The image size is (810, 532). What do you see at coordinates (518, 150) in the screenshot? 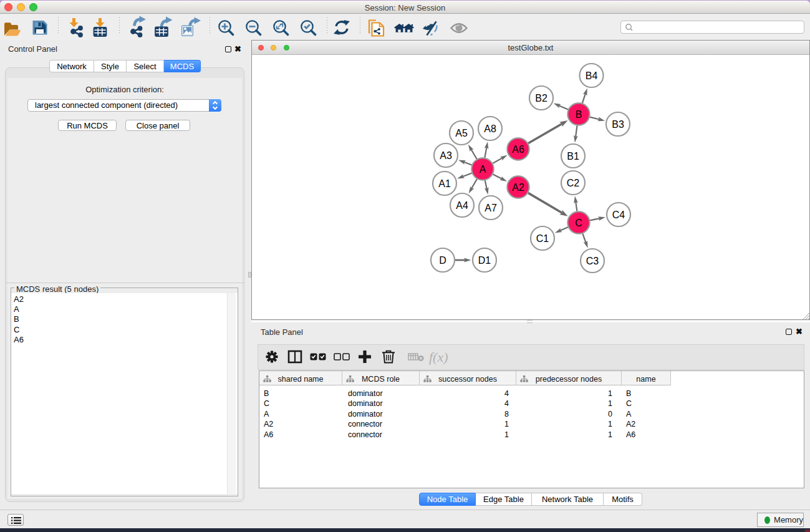
I see `svg-text: A6` at bounding box center [518, 150].